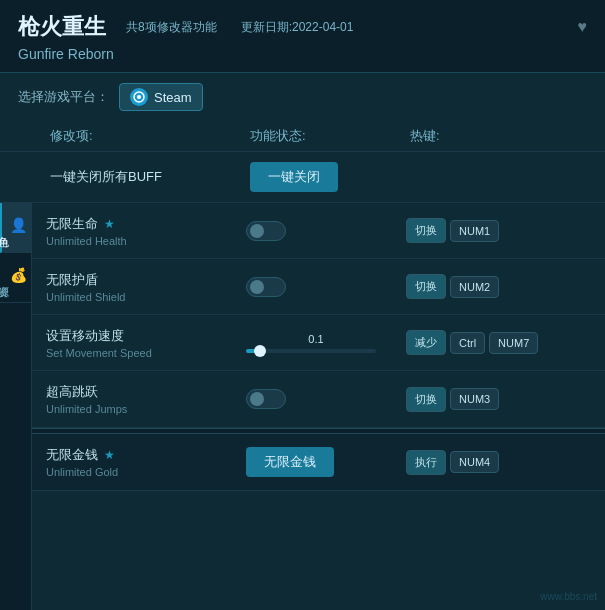 The image size is (605, 610). Describe the element at coordinates (474, 462) in the screenshot. I see `gold-hotkey-num: NUM4` at that location.